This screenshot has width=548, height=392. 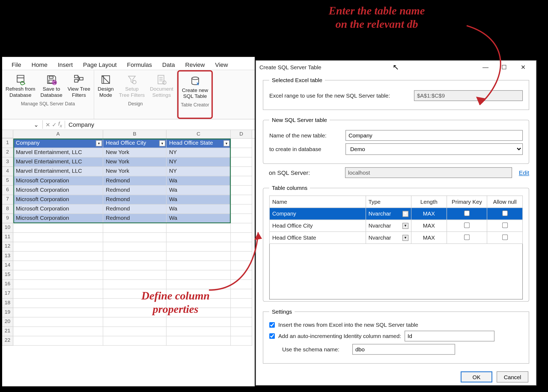 I want to click on table-name-input, so click(x=434, y=135).